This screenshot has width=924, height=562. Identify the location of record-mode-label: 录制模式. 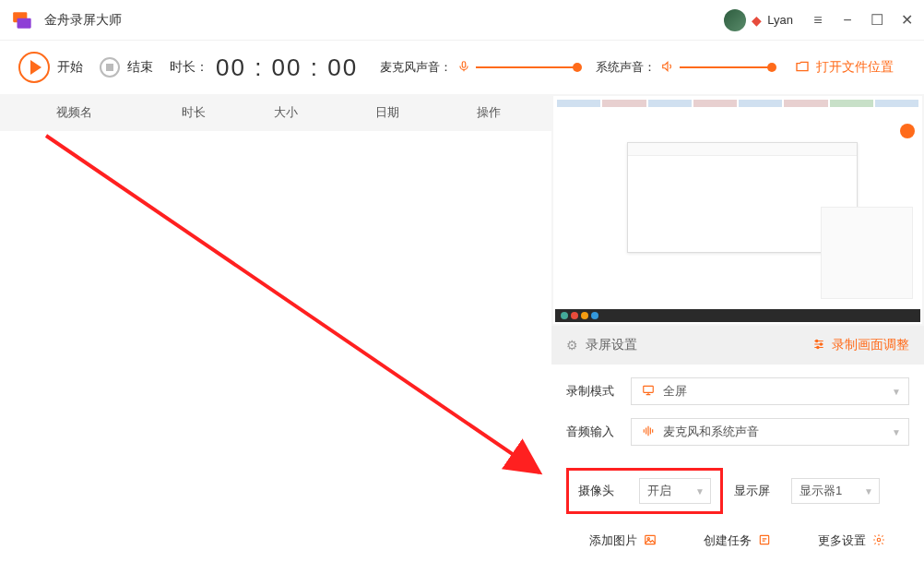
(598, 391).